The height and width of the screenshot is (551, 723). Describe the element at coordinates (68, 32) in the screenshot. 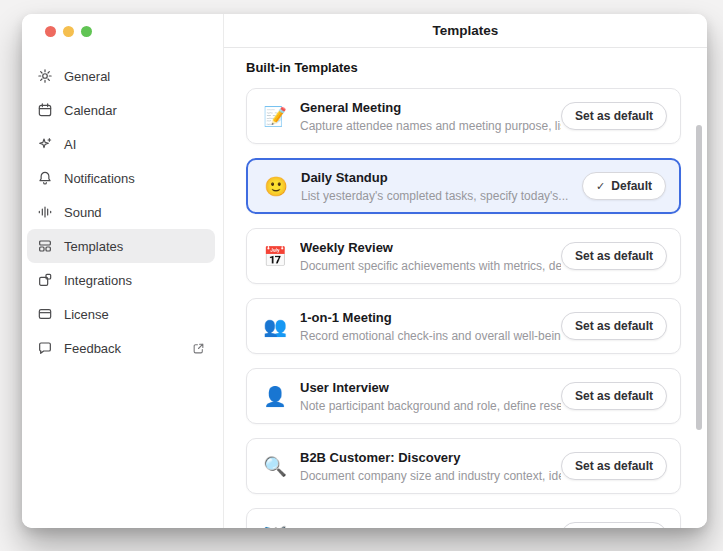

I see `minimize-window-button` at that location.